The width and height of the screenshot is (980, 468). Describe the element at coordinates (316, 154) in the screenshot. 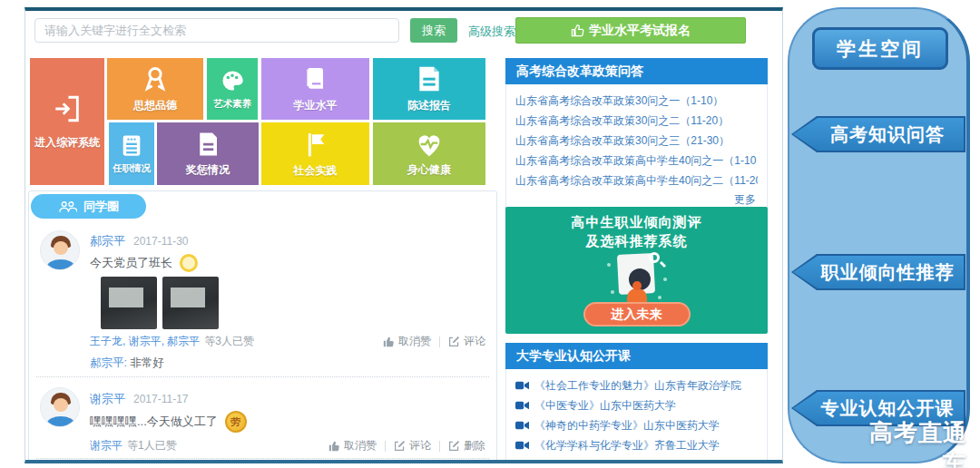

I see `tile-social-practice: 社会实践` at that location.